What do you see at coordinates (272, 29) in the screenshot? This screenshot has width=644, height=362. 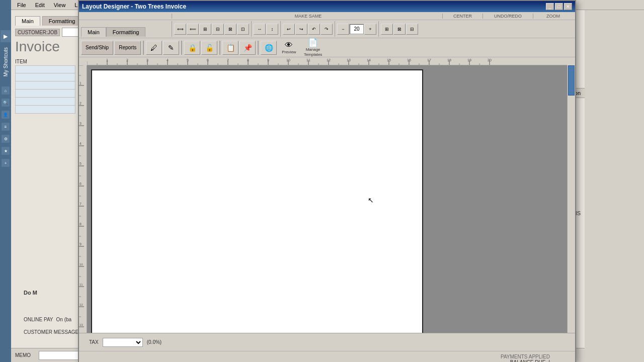 I see `center-v-icon: ↕` at bounding box center [272, 29].